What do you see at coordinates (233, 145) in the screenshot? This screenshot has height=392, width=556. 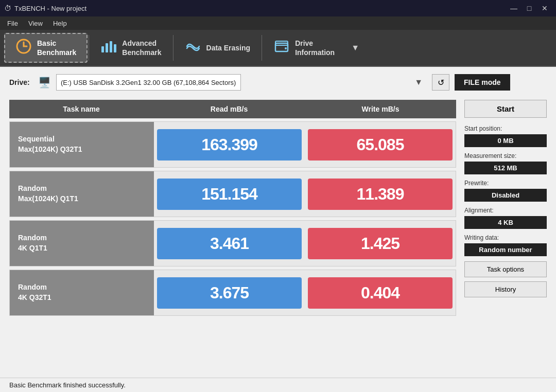 I see `benchmark-row-0: SequentialMax(1024K) Q32T1 163.399 65.08…` at bounding box center [233, 145].